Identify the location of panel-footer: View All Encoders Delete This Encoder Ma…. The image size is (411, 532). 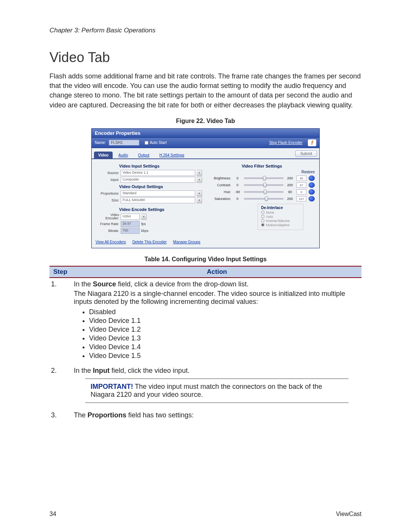
(206, 243).